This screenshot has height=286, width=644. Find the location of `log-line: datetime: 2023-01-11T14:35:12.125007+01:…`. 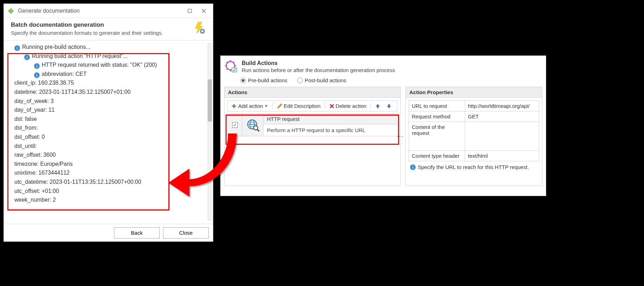

log-line: datetime: 2023-01-11T14:35:12.125007+01:… is located at coordinates (107, 92).